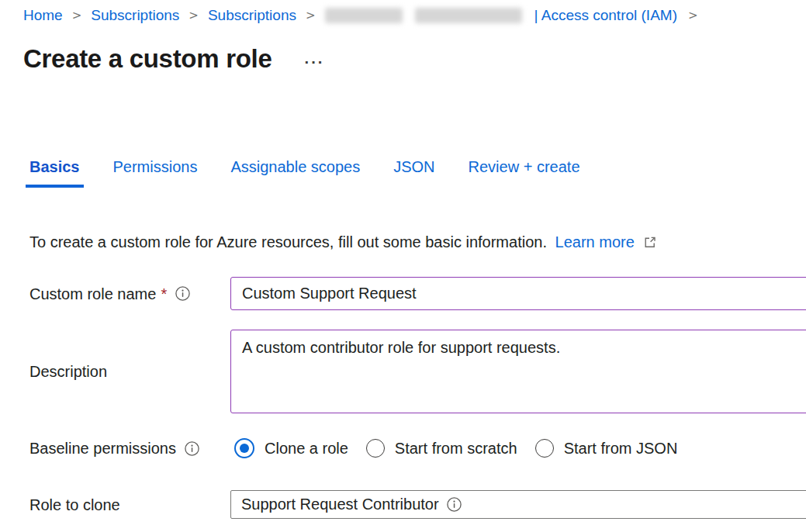  I want to click on radio-label: Clone a role, so click(306, 448).